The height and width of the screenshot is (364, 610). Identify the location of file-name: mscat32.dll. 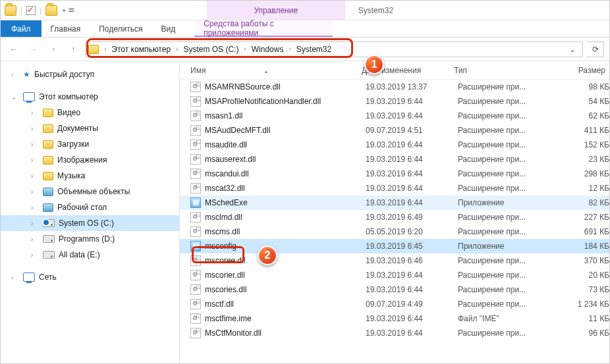
(285, 188).